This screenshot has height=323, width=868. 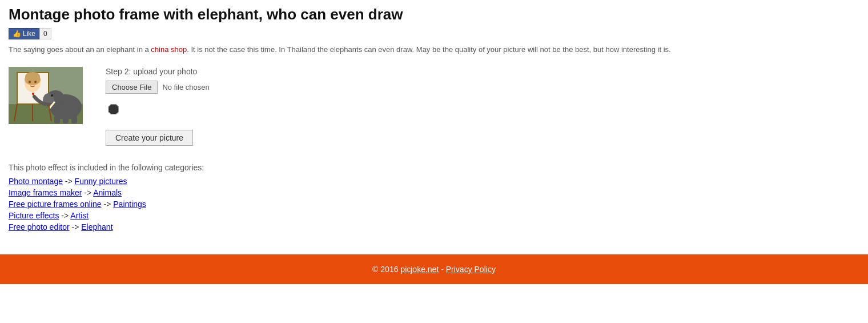 I want to click on fb-like-button: 👍 Like, so click(x=24, y=34).